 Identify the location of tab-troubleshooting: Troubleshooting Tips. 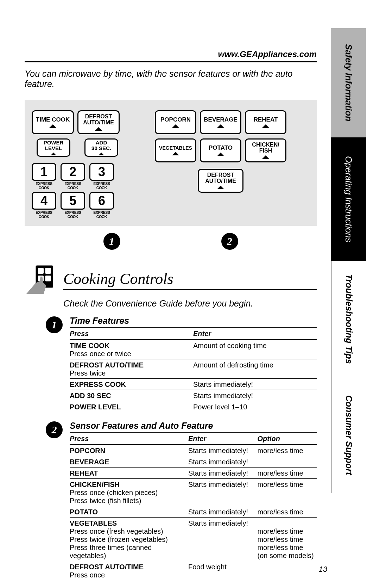
(348, 319).